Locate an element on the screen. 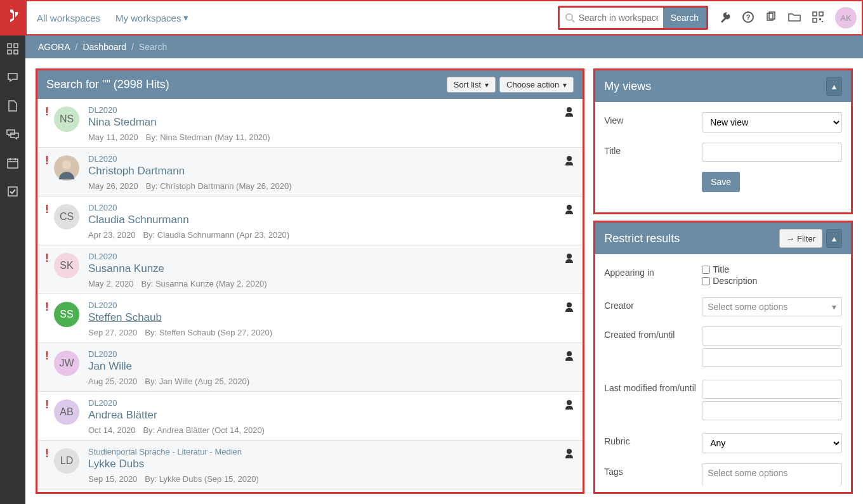 The image size is (863, 504). result-name: Steffen Schaub is located at coordinates (331, 318).